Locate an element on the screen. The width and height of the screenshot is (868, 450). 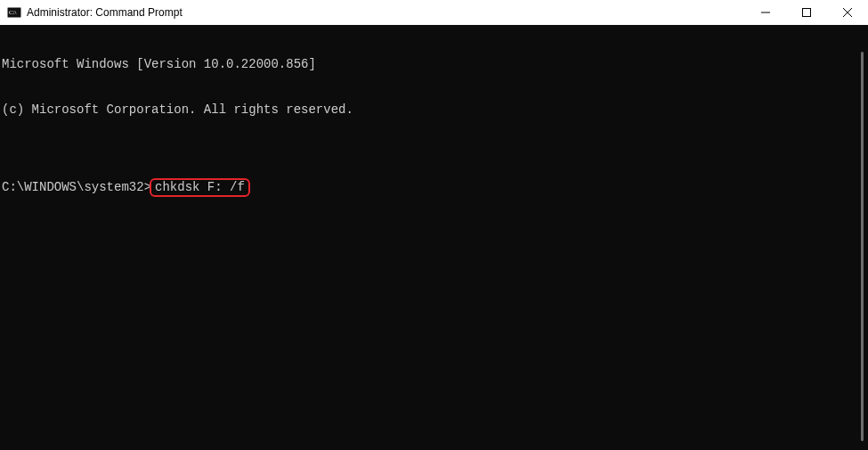
output-line: (c) Microsoft Corporation. All rights re… is located at coordinates (429, 110).